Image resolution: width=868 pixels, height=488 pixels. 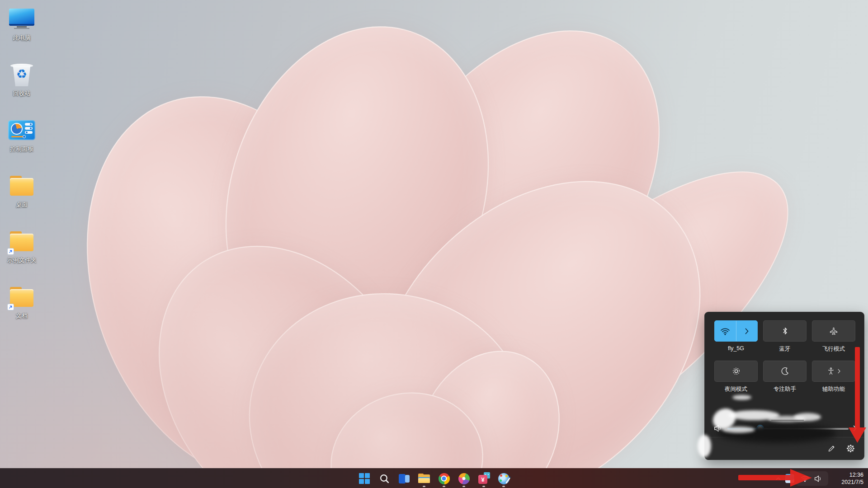 I want to click on file-explorer-button, so click(x=424, y=479).